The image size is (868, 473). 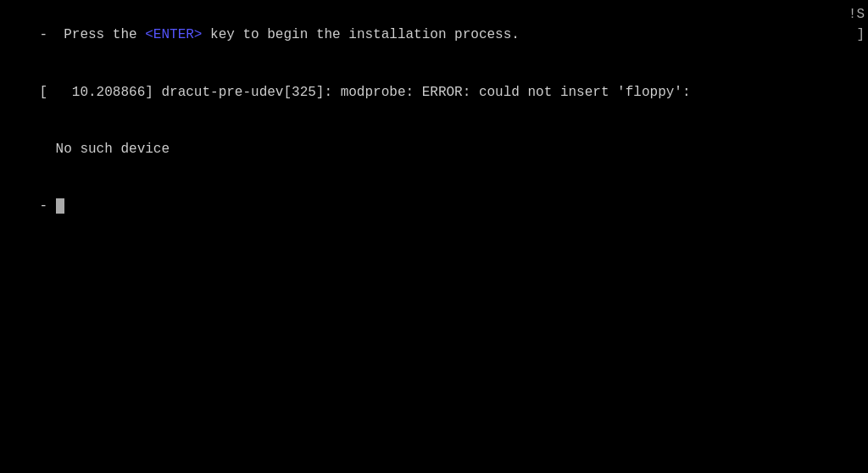 What do you see at coordinates (856, 14) in the screenshot?
I see `top-right-hint: !S` at bounding box center [856, 14].